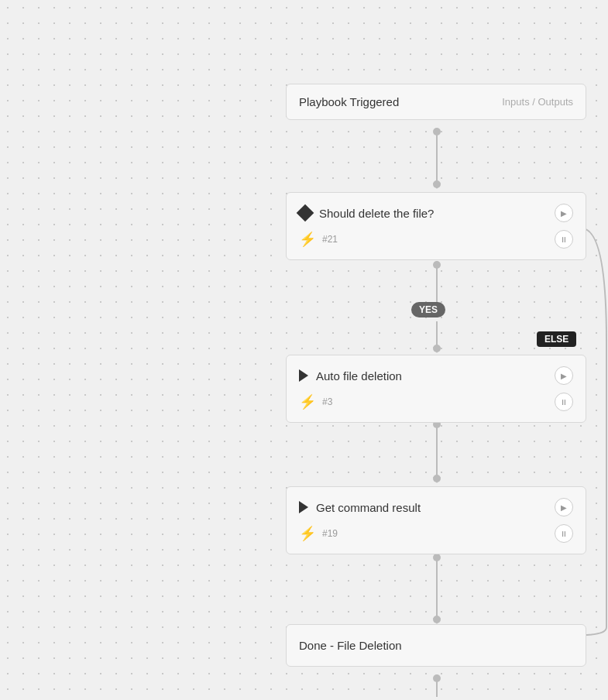  Describe the element at coordinates (564, 239) in the screenshot. I see `condition-pause-btn: ⏸` at that location.